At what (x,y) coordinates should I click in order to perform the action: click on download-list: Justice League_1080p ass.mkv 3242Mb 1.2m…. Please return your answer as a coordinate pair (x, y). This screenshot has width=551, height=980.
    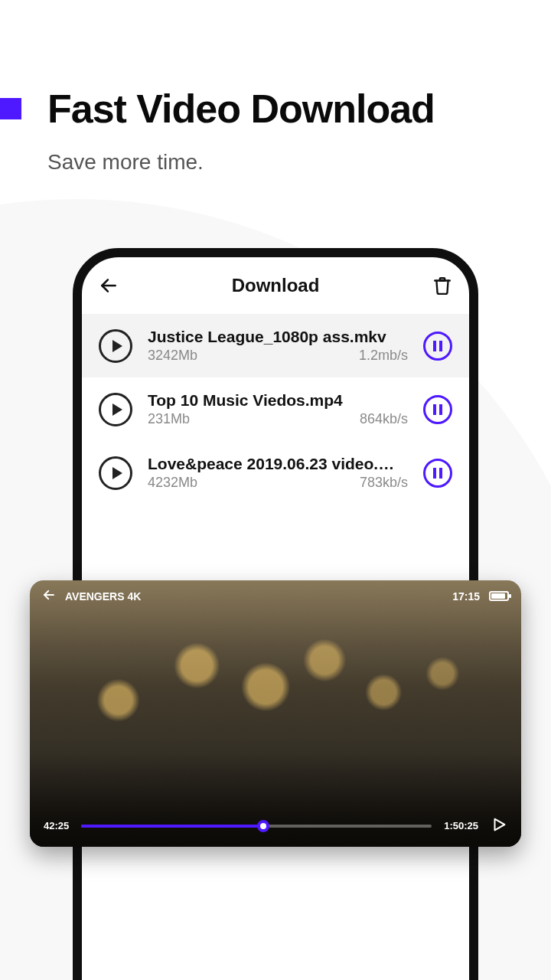
    Looking at the image, I should click on (276, 409).